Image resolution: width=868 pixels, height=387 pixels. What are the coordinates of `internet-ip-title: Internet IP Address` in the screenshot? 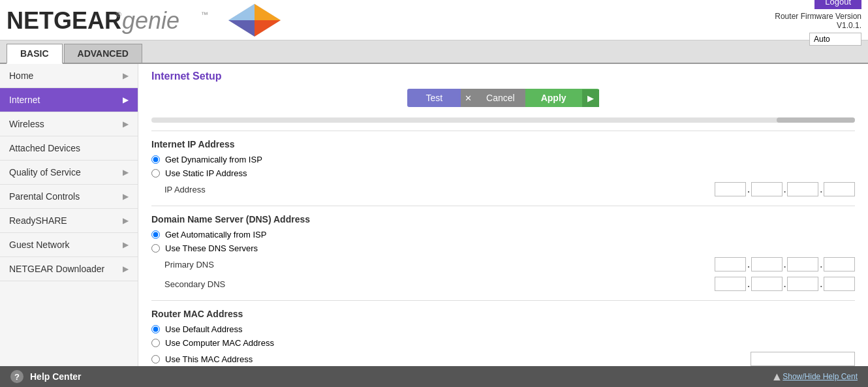 It's located at (503, 144).